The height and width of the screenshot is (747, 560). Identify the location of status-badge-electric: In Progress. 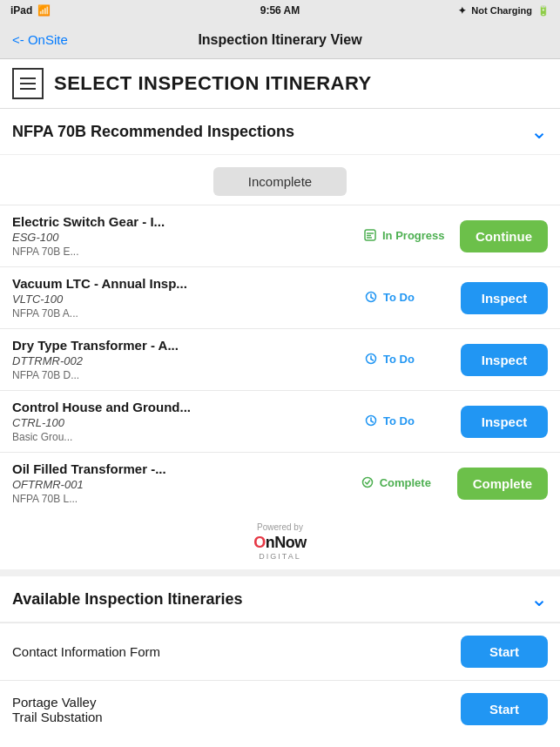
(404, 235).